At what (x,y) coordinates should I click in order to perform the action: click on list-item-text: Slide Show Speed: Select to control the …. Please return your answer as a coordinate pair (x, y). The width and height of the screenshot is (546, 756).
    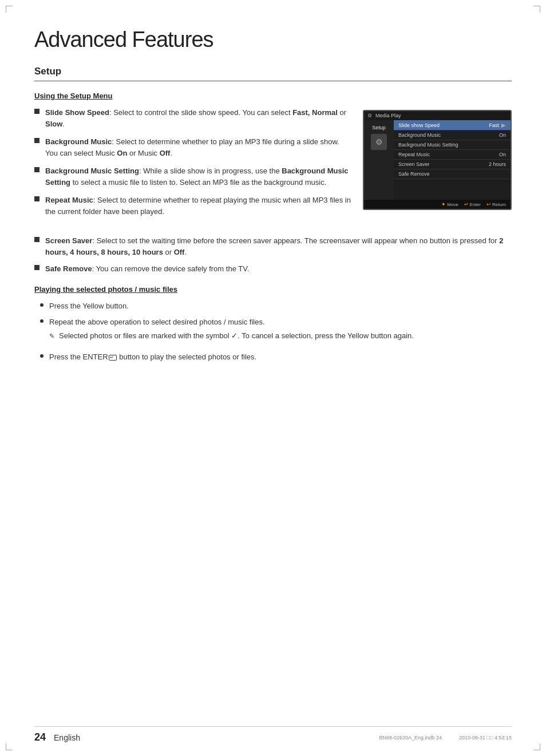
    Looking at the image, I should click on (198, 118).